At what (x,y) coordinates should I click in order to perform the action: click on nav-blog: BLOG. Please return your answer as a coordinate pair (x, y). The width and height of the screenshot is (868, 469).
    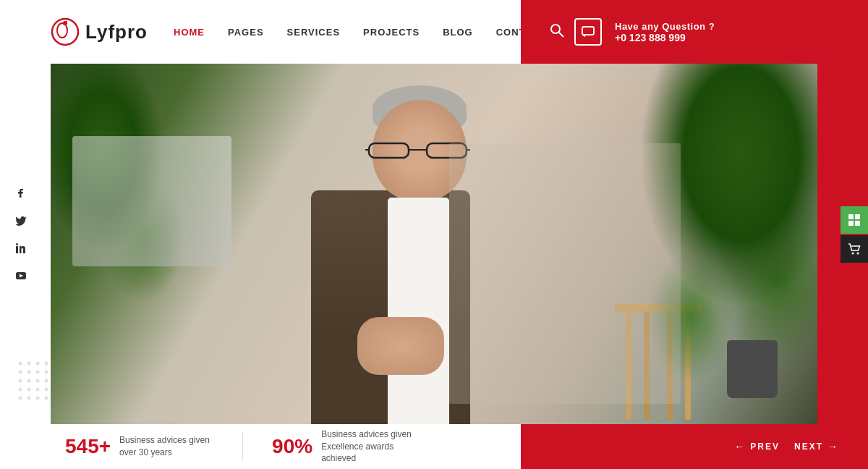
    Looking at the image, I should click on (458, 32).